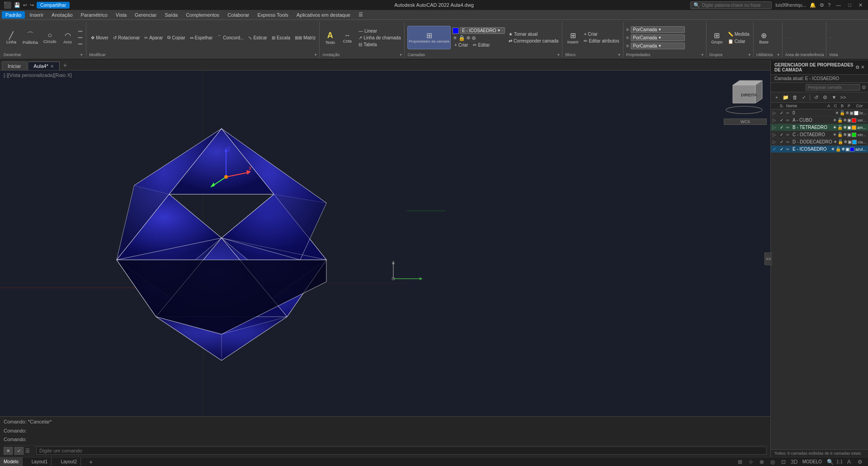 This screenshot has height=466, width=868. Describe the element at coordinates (819, 128) in the screenshot. I see `list-item: ▷ ✓ ✏ B - TETRAEDRO ☀ 🔓 ❄ ▣ am...` at that location.